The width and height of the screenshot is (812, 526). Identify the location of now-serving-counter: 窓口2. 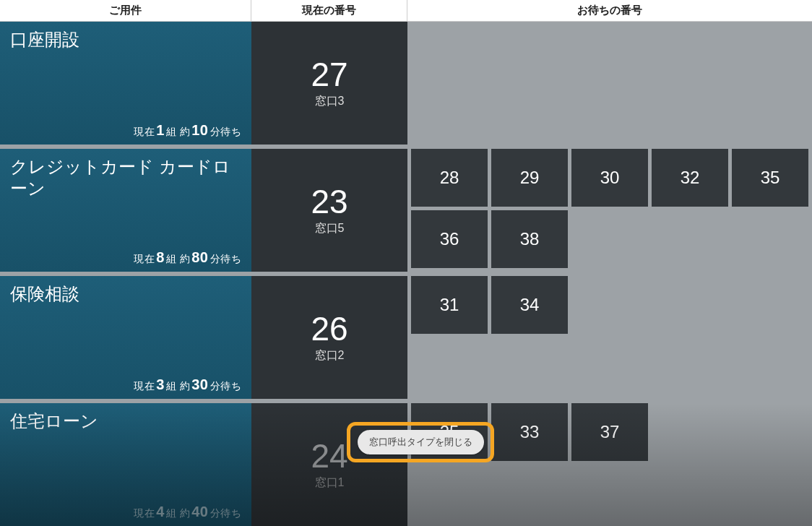
(329, 355).